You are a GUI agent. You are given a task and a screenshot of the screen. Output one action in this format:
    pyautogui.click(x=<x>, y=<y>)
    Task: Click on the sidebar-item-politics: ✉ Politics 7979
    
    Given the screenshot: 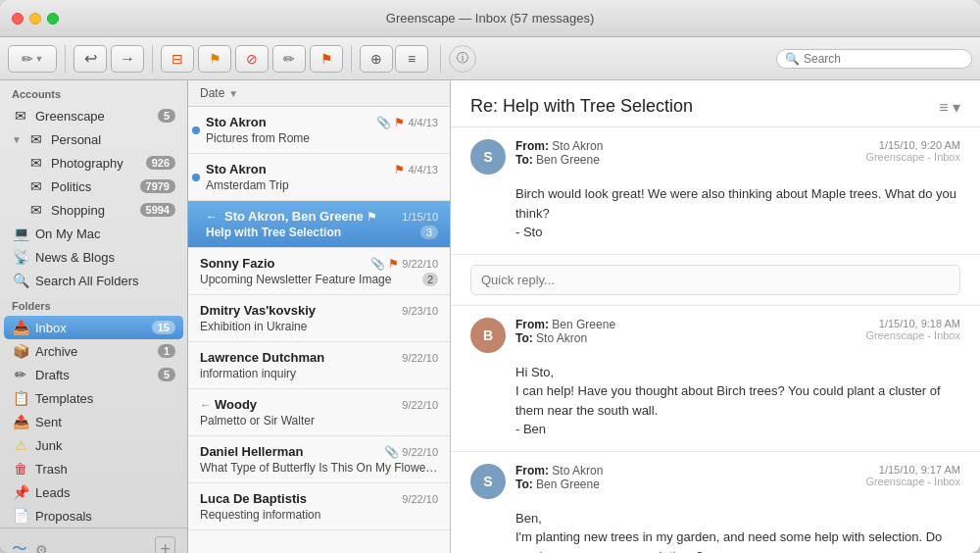 What is the action you would take?
    pyautogui.click(x=94, y=186)
    